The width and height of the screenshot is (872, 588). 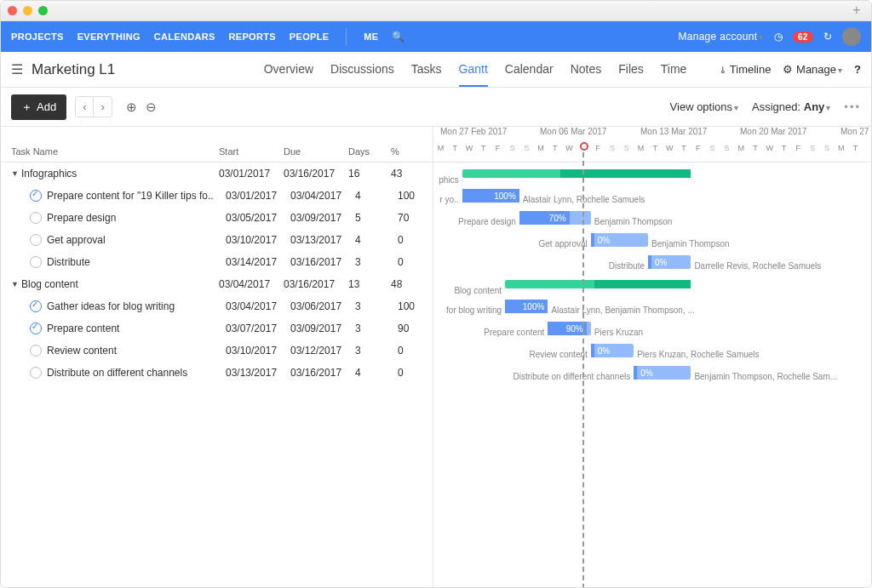 What do you see at coordinates (631, 70) in the screenshot?
I see `tab-files: Files` at bounding box center [631, 70].